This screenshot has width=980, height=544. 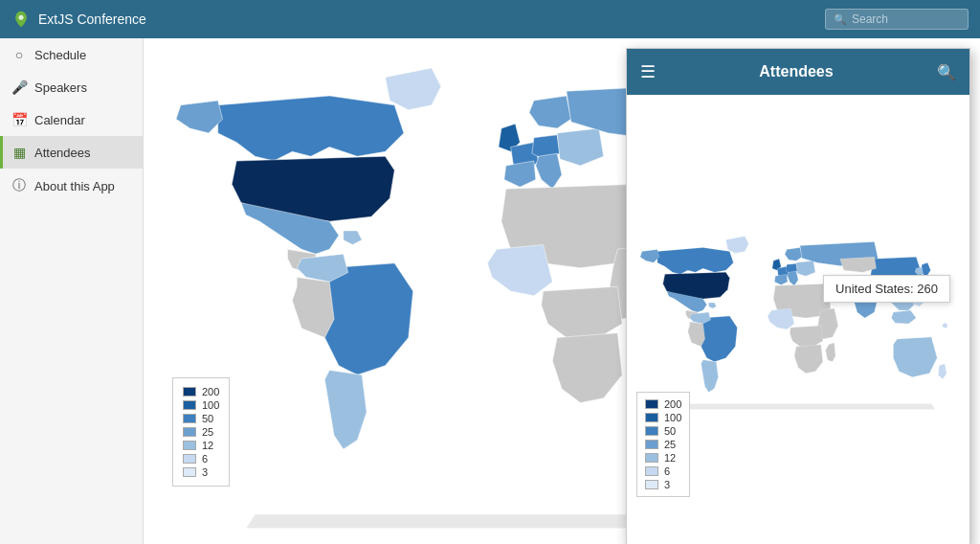 What do you see at coordinates (21, 19) in the screenshot?
I see `app-logo-icon` at bounding box center [21, 19].